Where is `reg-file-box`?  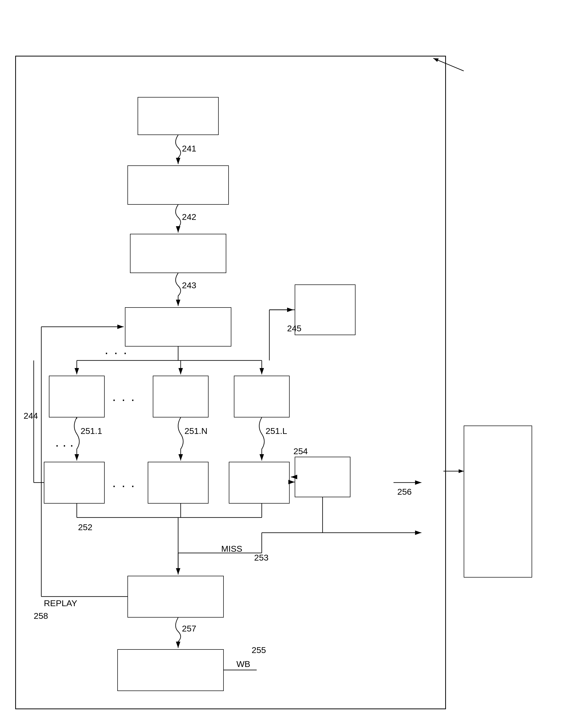
reg-file-box is located at coordinates (325, 310).